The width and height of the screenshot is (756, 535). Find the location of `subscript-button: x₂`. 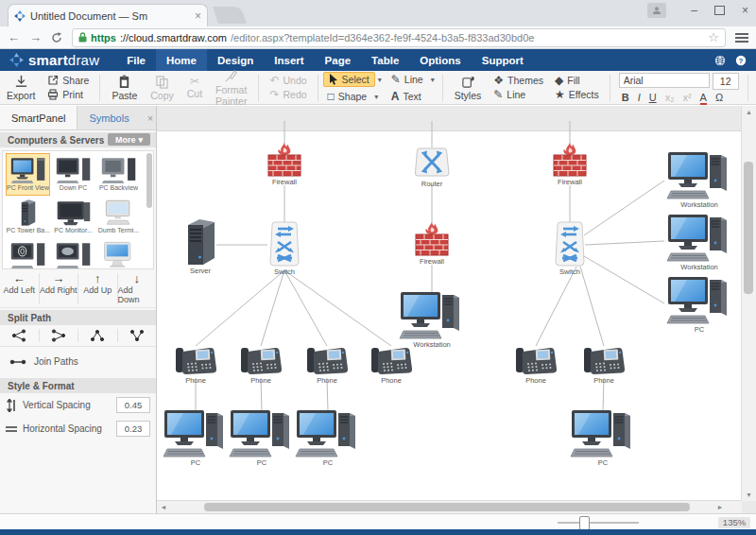

subscript-button: x₂ is located at coordinates (670, 97).